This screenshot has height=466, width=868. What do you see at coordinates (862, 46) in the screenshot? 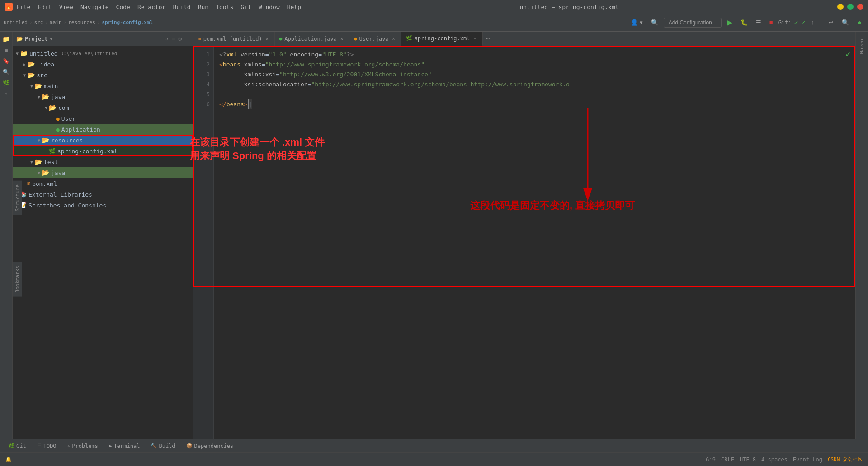
I see `maven-panel-tab: Maven` at bounding box center [862, 46].